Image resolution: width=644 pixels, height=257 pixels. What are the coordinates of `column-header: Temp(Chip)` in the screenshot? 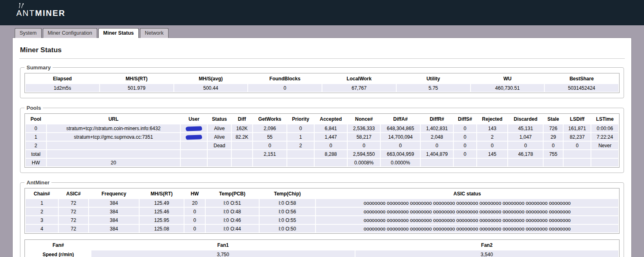 It's located at (287, 194).